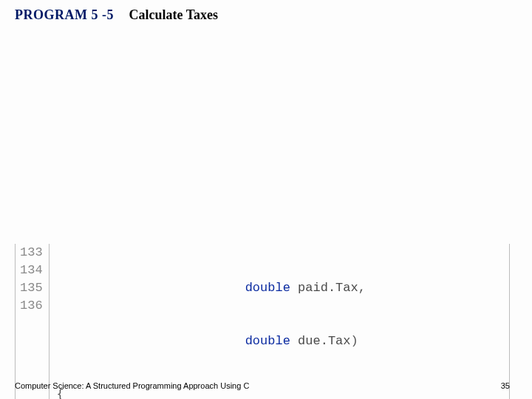 The image size is (532, 399). What do you see at coordinates (173, 15) in the screenshot?
I see `program-title: Calculate Taxes` at bounding box center [173, 15].